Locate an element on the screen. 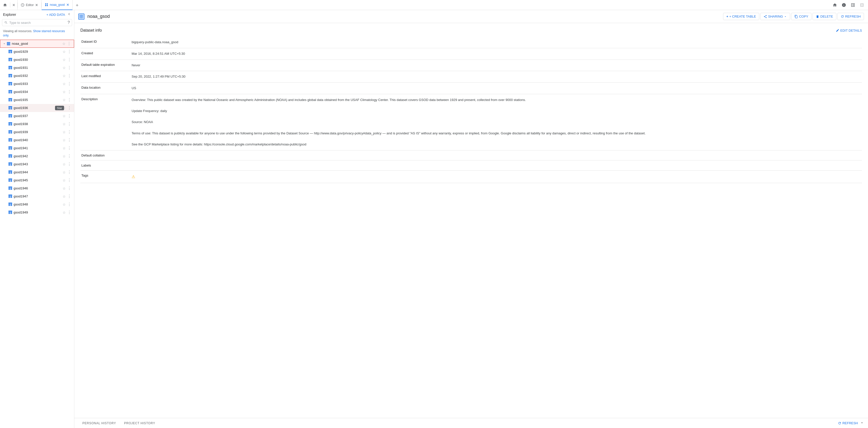 This screenshot has width=868, height=428. tree-item-gsod1938: gsod1938 ☆ ⋮ is located at coordinates (37, 124).